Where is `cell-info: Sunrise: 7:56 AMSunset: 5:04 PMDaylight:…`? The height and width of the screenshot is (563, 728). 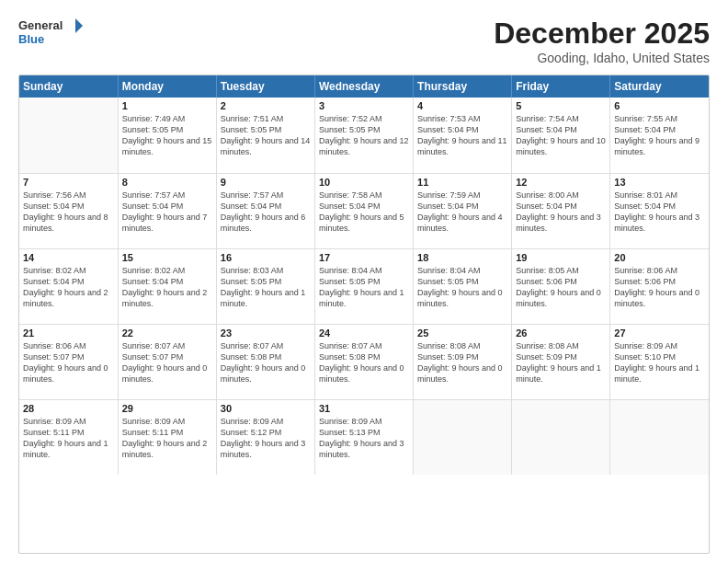 cell-info: Sunrise: 7:56 AMSunset: 5:04 PMDaylight:… is located at coordinates (66, 212).